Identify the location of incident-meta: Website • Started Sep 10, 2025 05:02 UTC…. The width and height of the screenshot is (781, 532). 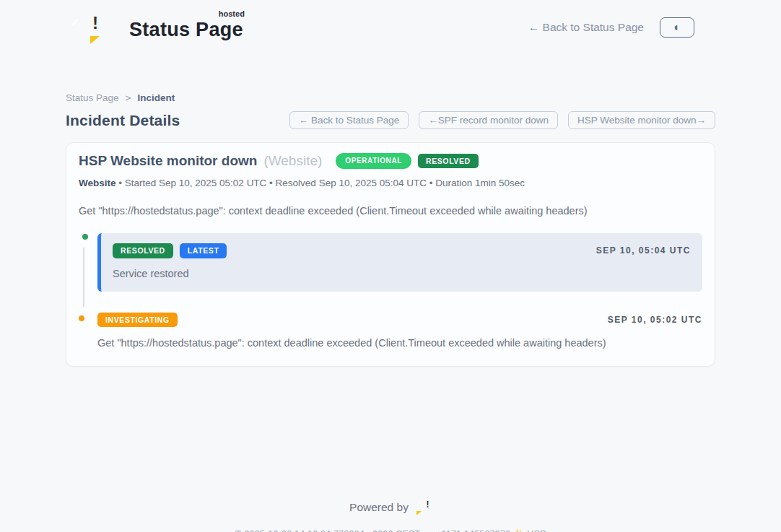
(390, 183).